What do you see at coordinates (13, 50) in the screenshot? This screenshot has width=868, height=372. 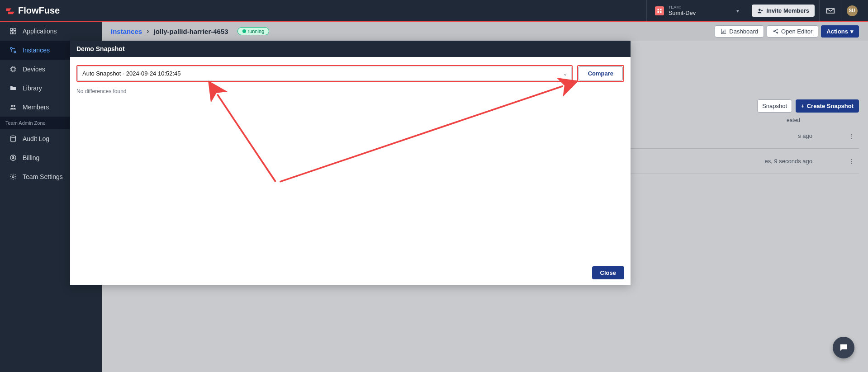 I see `nodes-icon` at bounding box center [13, 50].